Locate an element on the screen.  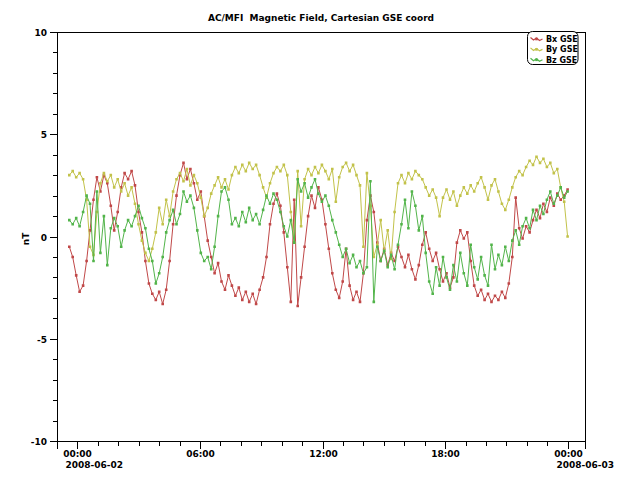
x-tick-label: 12:00 is located at coordinates (324, 454).